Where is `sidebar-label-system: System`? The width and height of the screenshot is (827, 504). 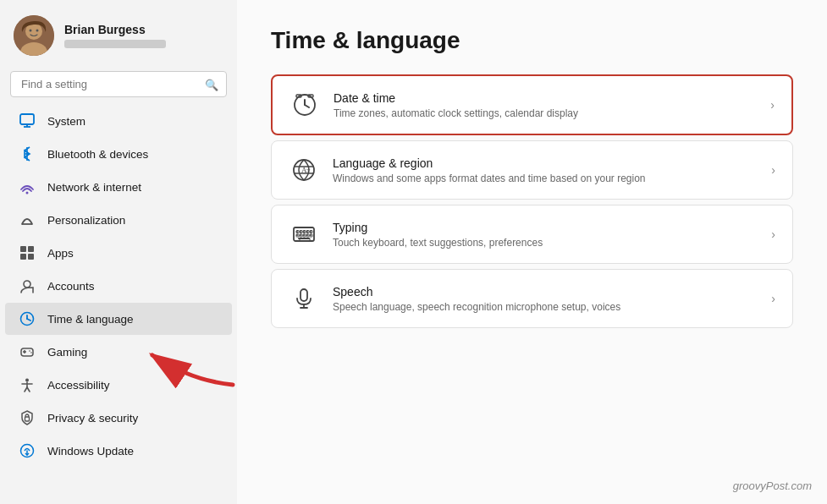
sidebar-label-system: System is located at coordinates (66, 122).